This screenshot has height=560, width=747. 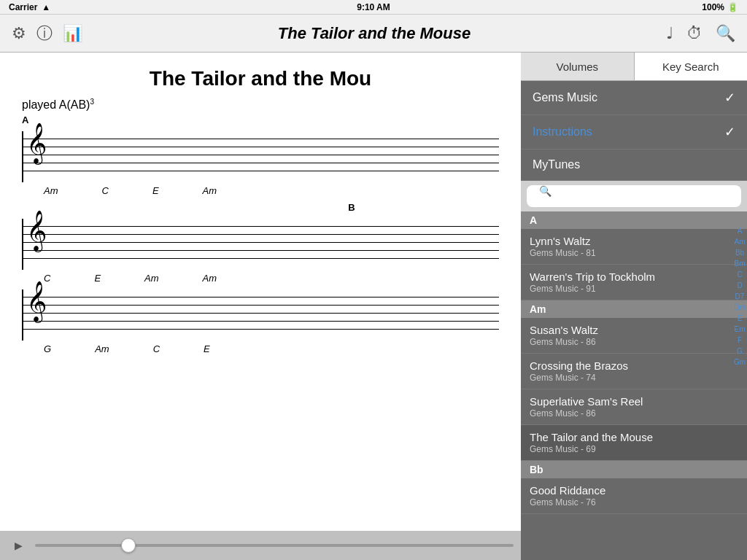 What do you see at coordinates (692, 66) in the screenshot?
I see `tab-key-search: Key Search` at bounding box center [692, 66].